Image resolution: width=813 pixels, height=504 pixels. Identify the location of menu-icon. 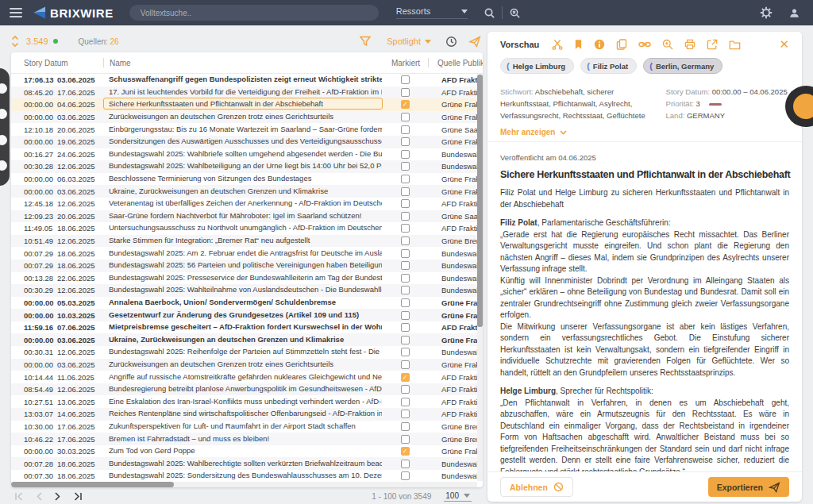
(16, 13).